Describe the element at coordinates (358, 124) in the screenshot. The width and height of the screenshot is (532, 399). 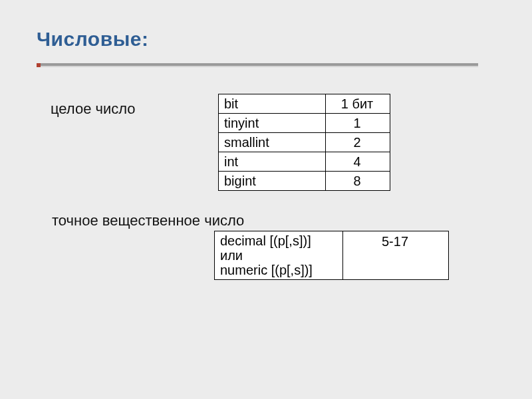
I see `cell-size: 1` at that location.